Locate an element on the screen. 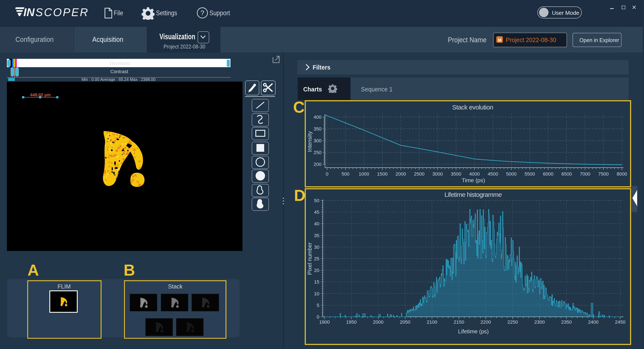 This screenshot has height=349, width=644. svg-text: 250 is located at coordinates (318, 152).